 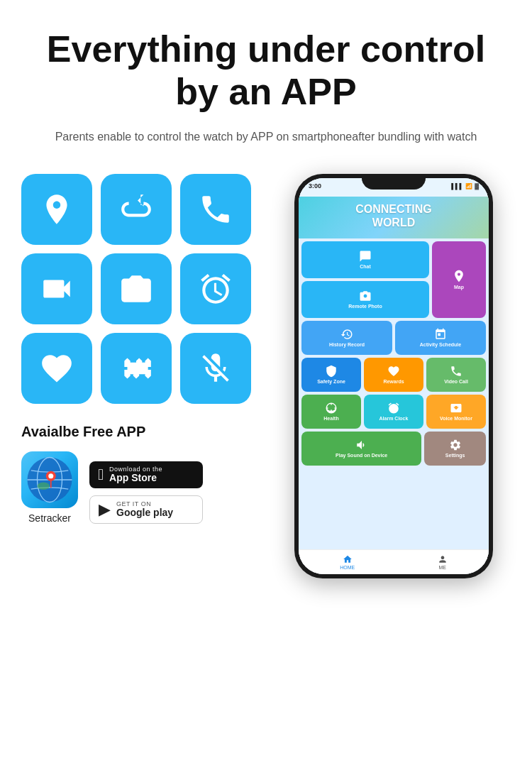 What do you see at coordinates (136, 209) in the screenshot?
I see `route-icon` at bounding box center [136, 209].